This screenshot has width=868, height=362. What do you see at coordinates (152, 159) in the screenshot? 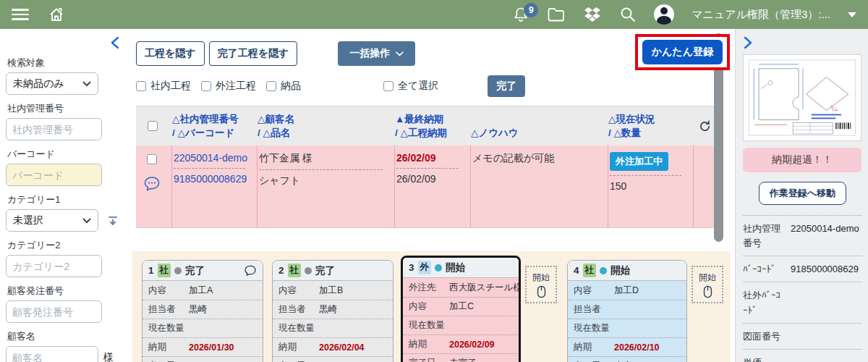
I see `row-select-checkbox` at bounding box center [152, 159].